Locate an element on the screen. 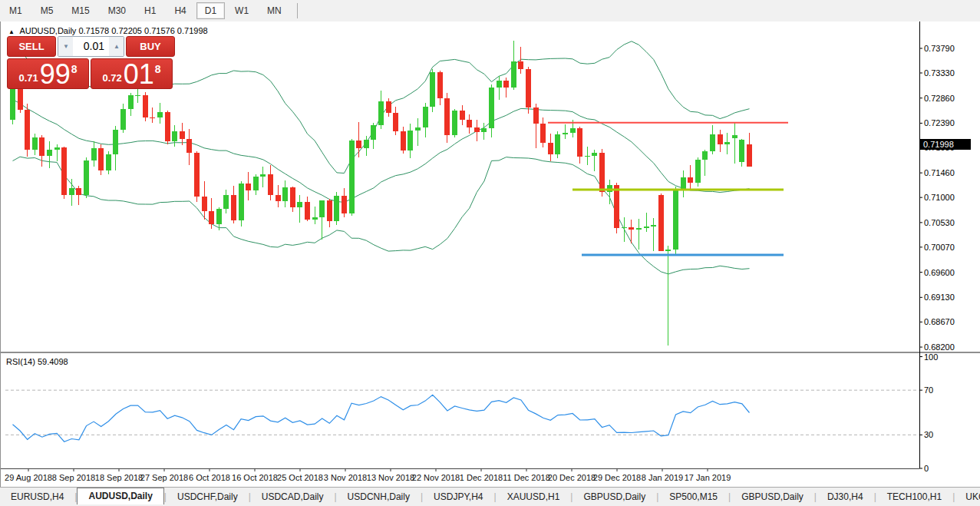 Image resolution: width=980 pixels, height=506 pixels. date-axis-tick: 1 Dec 2018 is located at coordinates (481, 478).